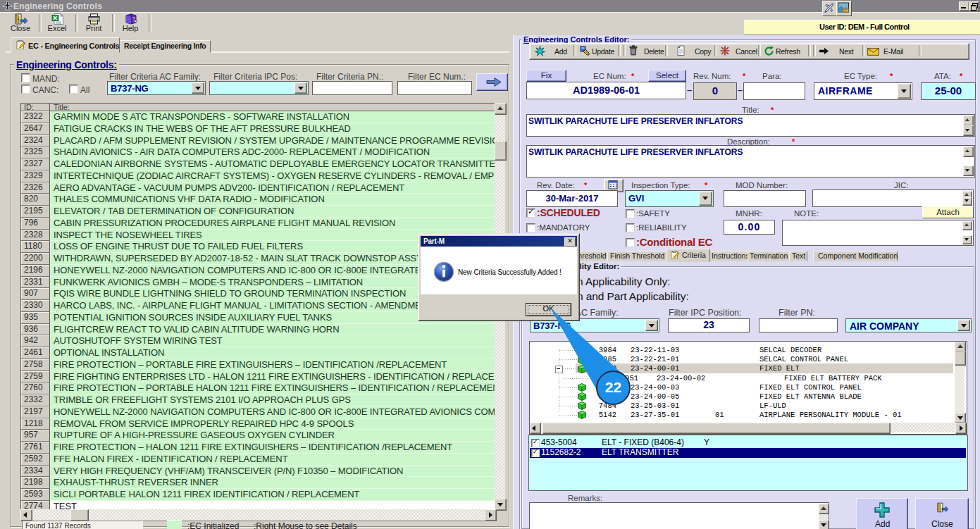  What do you see at coordinates (258, 330) in the screenshot?
I see `table-row: 936 FLIGHTCREW REACT TO VALID CABIN ALTI…` at bounding box center [258, 330].